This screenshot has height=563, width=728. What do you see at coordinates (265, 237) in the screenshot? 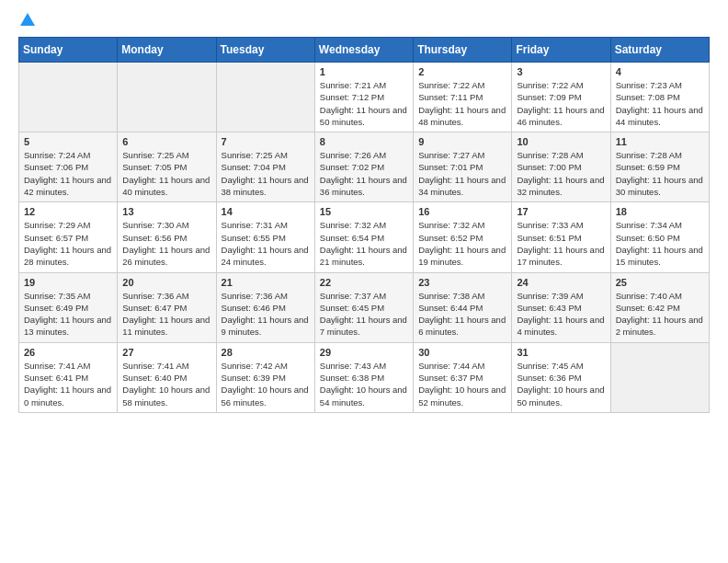
I see `calendar-cell: 14Sunrise: 7:31 AM Sunset: 6:55 PM Dayli…` at bounding box center [265, 237].